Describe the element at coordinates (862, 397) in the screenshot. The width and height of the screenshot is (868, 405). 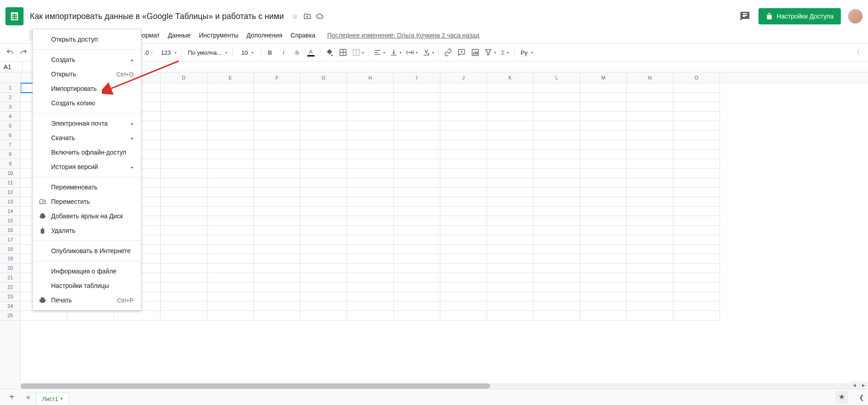
I see `side-panel-toggle: ❮` at that location.